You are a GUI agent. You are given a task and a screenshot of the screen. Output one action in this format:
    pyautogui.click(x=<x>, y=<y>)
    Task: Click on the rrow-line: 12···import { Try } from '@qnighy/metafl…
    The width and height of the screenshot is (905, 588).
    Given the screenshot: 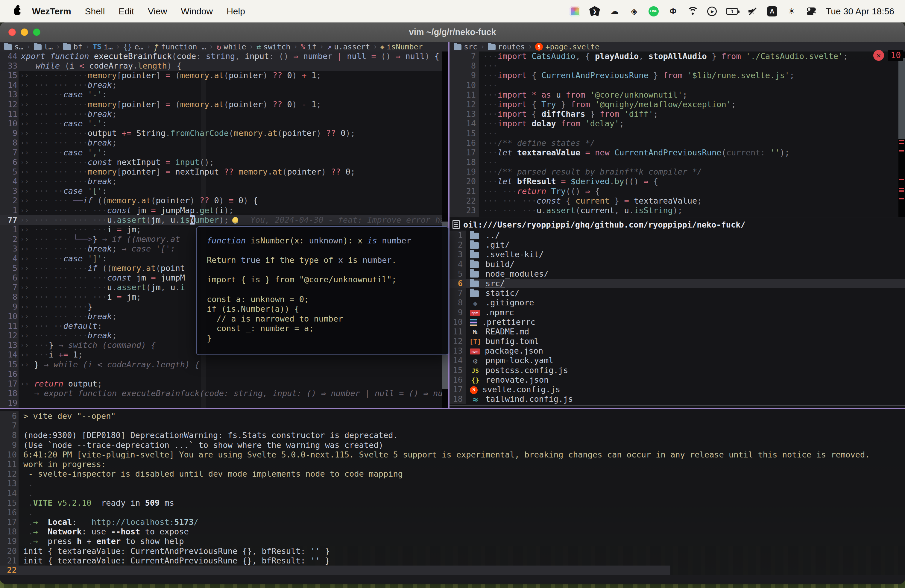 What is the action you would take?
    pyautogui.click(x=673, y=104)
    